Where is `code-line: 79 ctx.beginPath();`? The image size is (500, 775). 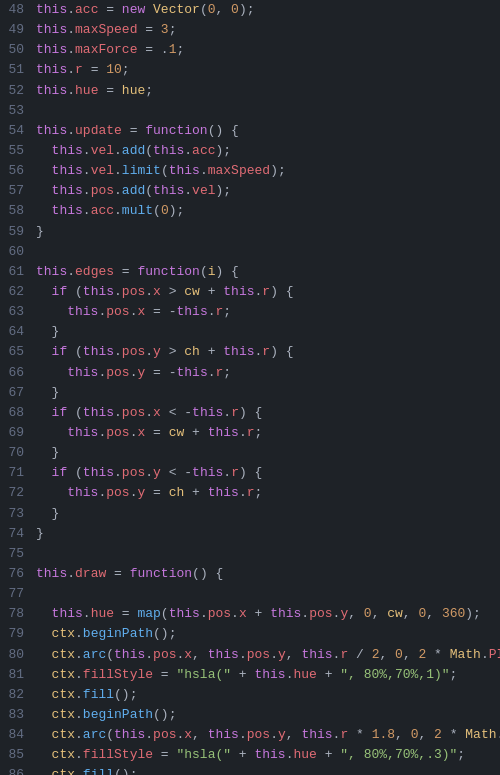
code-line: 79 ctx.beginPath(); is located at coordinates (250, 634).